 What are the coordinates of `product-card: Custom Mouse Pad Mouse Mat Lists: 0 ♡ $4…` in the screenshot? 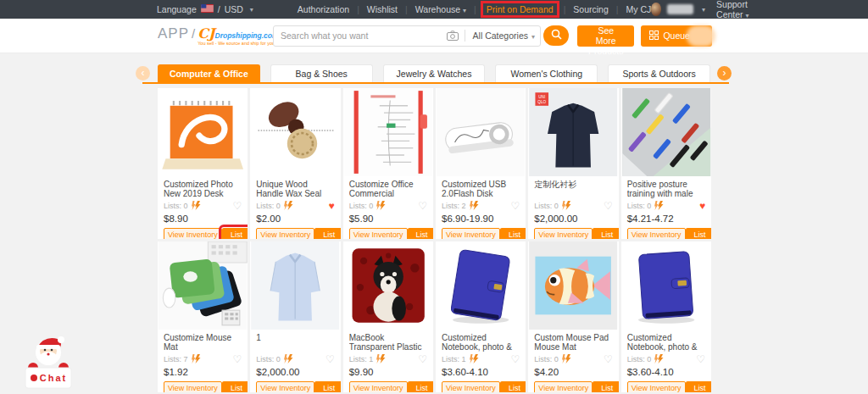 It's located at (573, 317).